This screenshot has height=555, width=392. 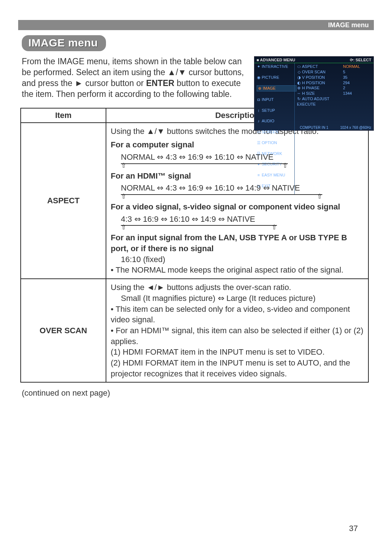 What do you see at coordinates (198, 78) in the screenshot?
I see `intro-block: From the IMAGE menu, items shown in the …` at bounding box center [198, 78].